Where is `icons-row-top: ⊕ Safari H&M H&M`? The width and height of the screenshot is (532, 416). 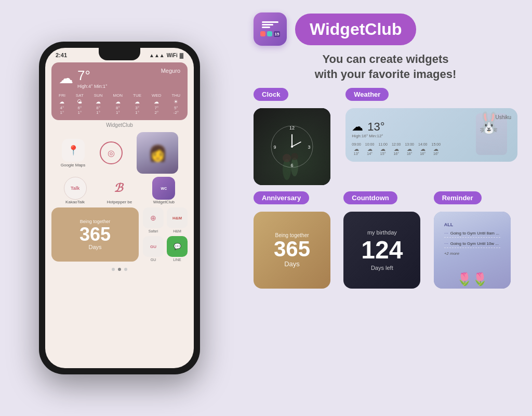 icons-row-top: ⊕ Safari H&M H&M is located at coordinates (165, 220).